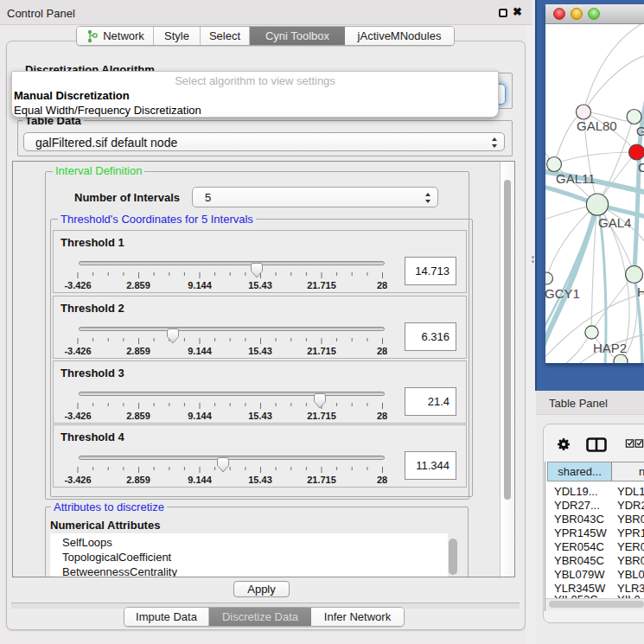 This screenshot has width=644, height=644. I want to click on svg-text: GCY1, so click(563, 294).